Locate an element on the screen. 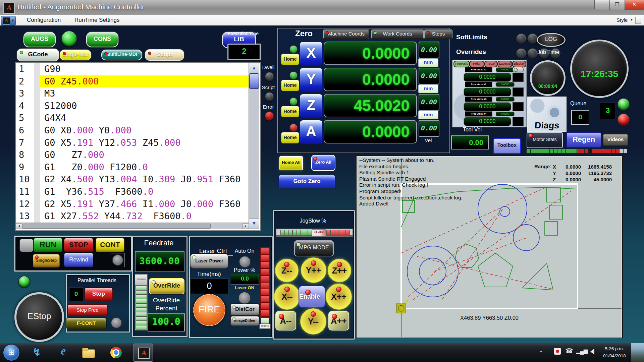 The image size is (644, 362). stop-button: STOP is located at coordinates (78, 245).